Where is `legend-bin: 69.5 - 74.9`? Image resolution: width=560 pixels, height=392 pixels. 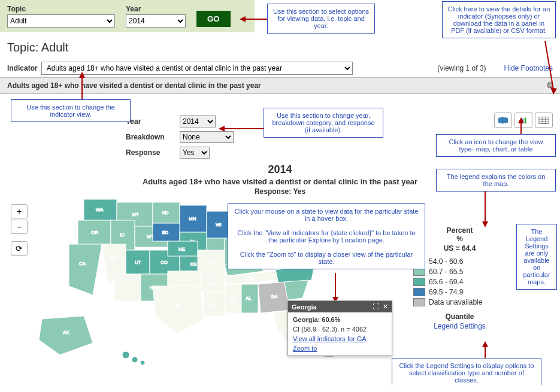 legend-bin: 69.5 - 74.9 is located at coordinates (460, 292).